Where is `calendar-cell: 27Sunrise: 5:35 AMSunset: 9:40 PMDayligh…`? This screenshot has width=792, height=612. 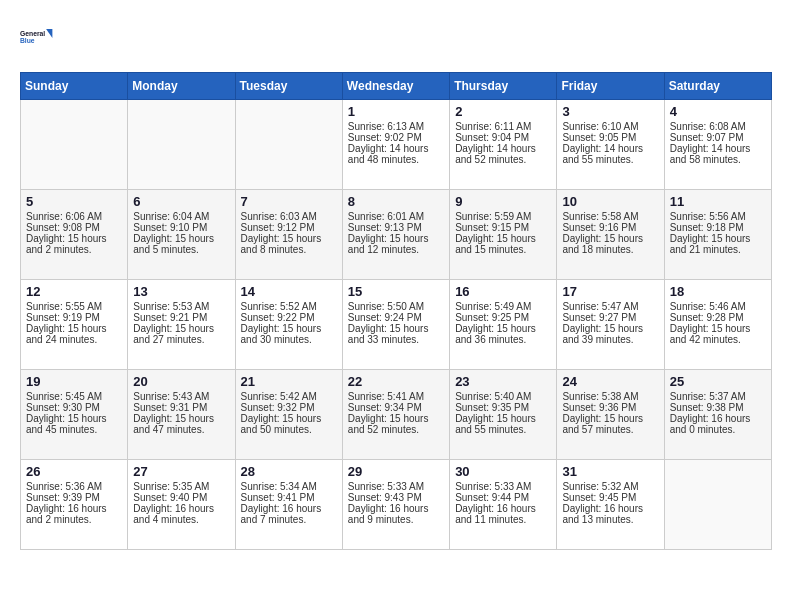
calendar-cell: 27Sunrise: 5:35 AMSunset: 9:40 PMDayligh… is located at coordinates (182, 505).